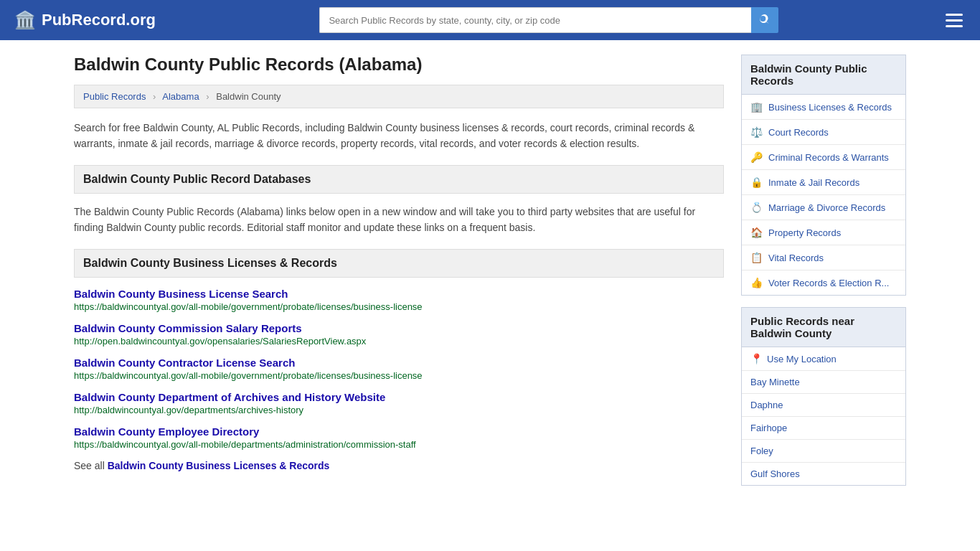 The image size is (980, 551). I want to click on breadcrumb-sep-1: ›, so click(154, 96).